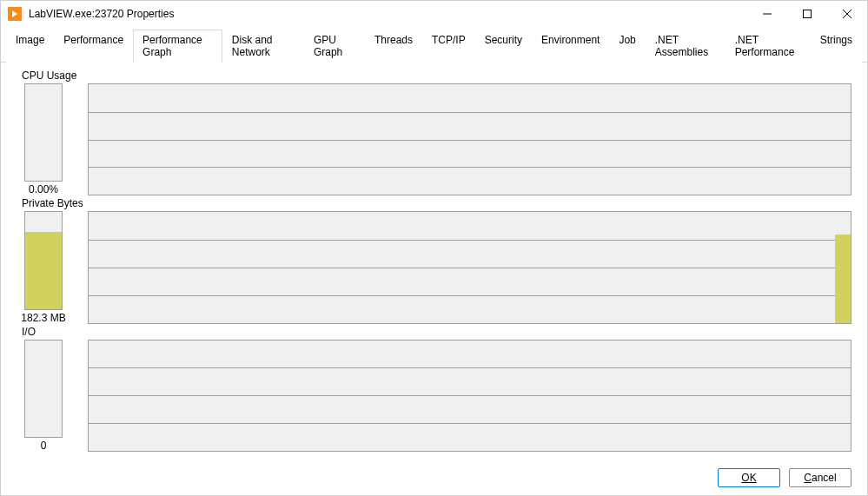 Image resolution: width=868 pixels, height=496 pixels. What do you see at coordinates (15, 14) in the screenshot?
I see `app-icon` at bounding box center [15, 14].